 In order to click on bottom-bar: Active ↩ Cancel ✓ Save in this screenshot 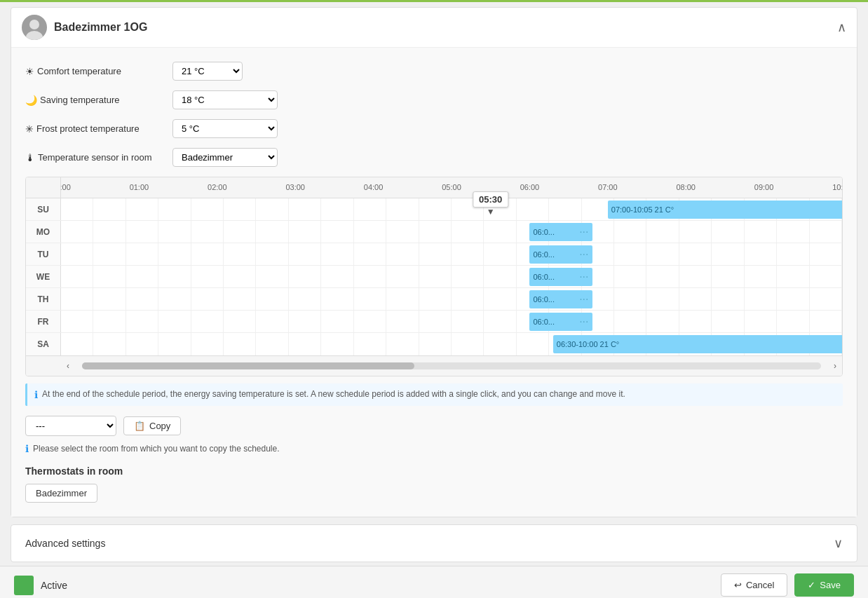, I will do `click(434, 582)`.